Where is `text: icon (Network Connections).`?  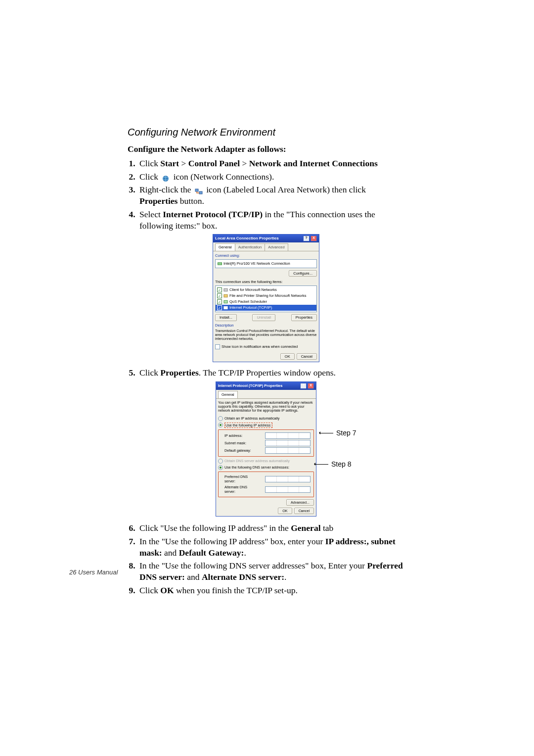
text: icon (Network Connections). is located at coordinates (224, 177).